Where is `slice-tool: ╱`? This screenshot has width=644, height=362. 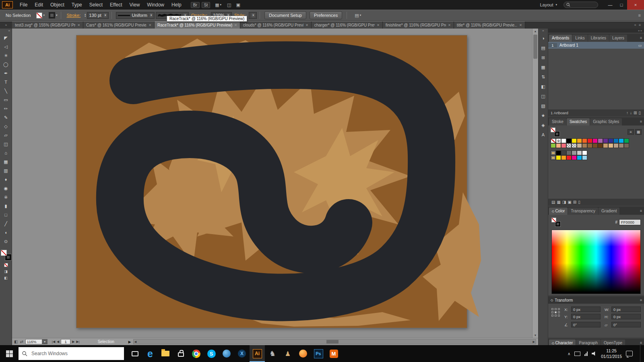
slice-tool: ╱ is located at coordinates (6, 224).